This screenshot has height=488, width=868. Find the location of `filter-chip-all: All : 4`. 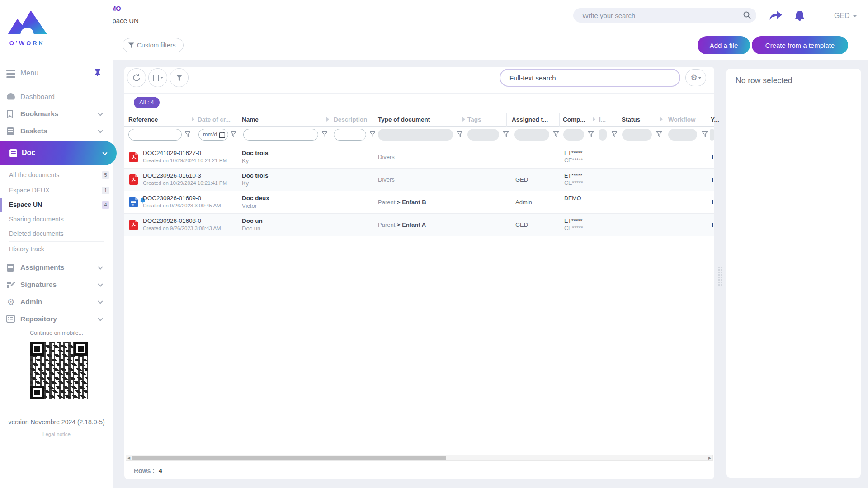

filter-chip-all: All : 4 is located at coordinates (146, 103).